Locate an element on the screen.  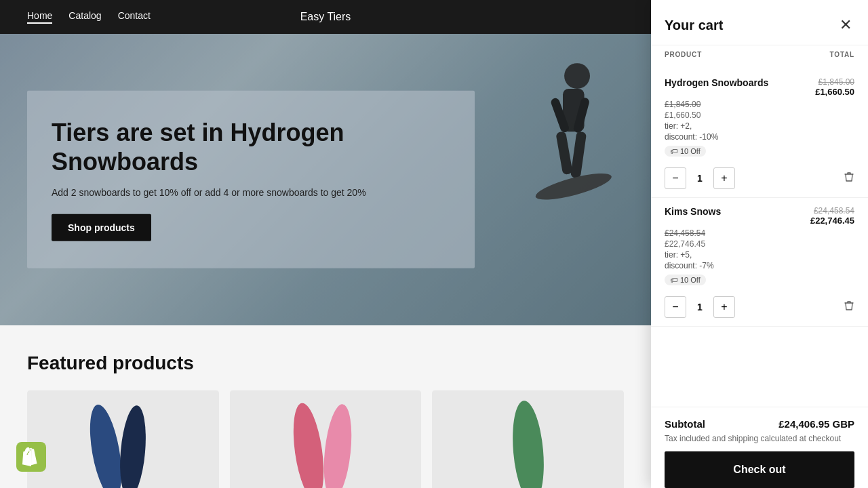
cart-item-2-tier: tier: +5, is located at coordinates (760, 255).